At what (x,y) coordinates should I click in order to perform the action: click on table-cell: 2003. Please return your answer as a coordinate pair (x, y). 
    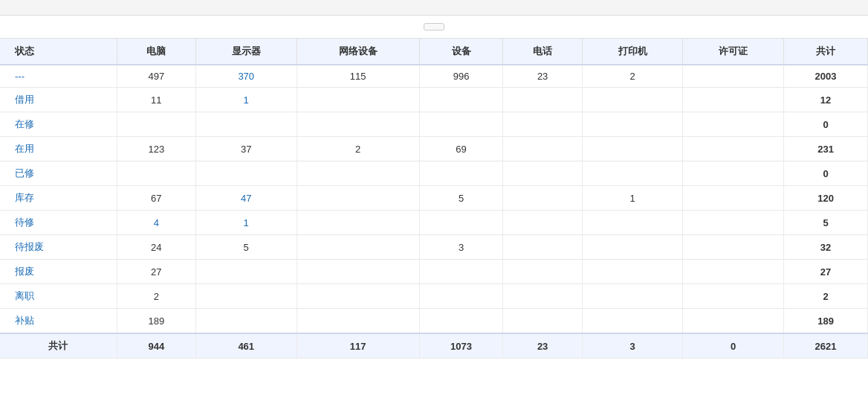
    Looking at the image, I should click on (826, 76).